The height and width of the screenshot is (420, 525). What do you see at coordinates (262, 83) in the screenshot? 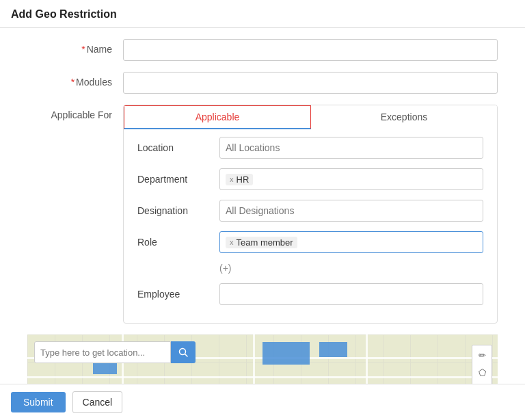
I see `modules-row: *Modules` at bounding box center [262, 83].